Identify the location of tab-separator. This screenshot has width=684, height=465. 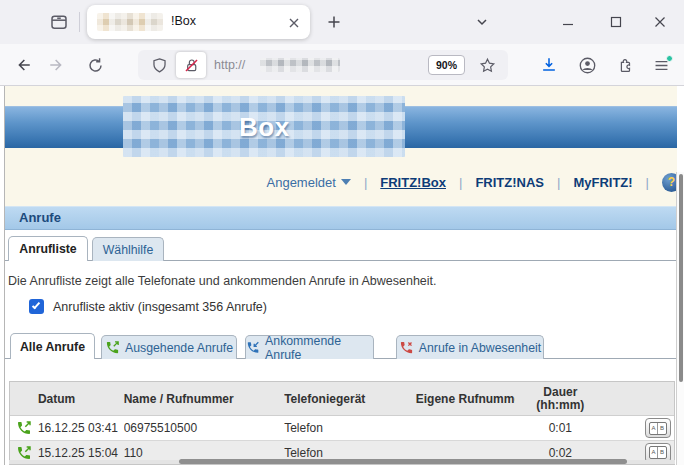
(80, 22).